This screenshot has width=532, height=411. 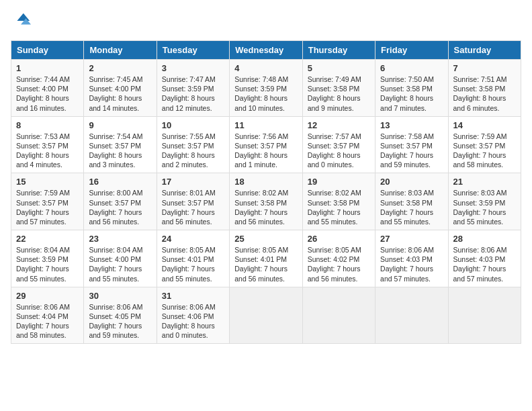 What do you see at coordinates (485, 239) in the screenshot?
I see `day-number: 28` at bounding box center [485, 239].